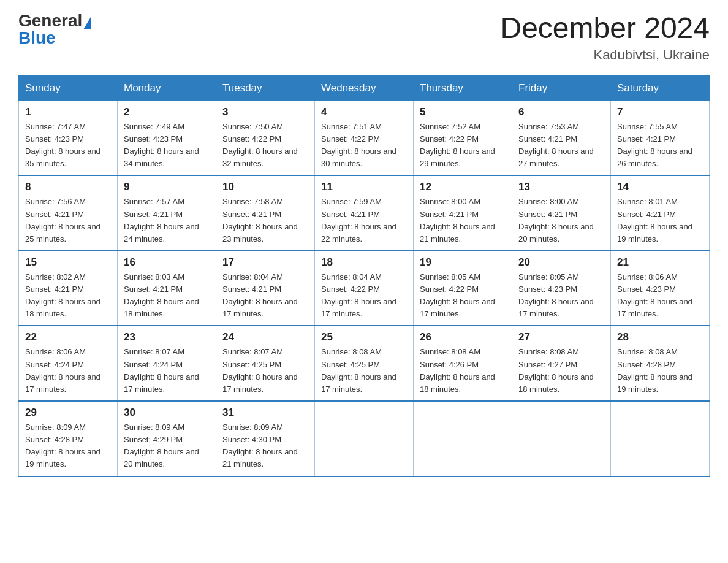 Image resolution: width=728 pixels, height=563 pixels. What do you see at coordinates (265, 337) in the screenshot?
I see `day-number: 24` at bounding box center [265, 337].